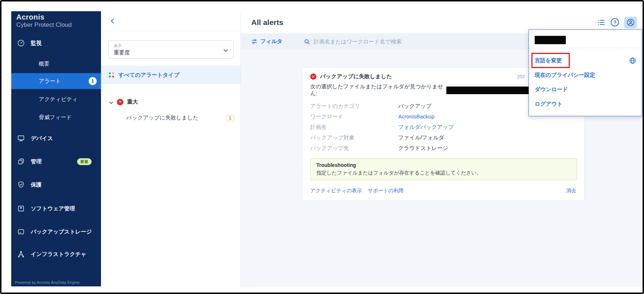 Image resolution: width=644 pixels, height=294 pixels. What do you see at coordinates (58, 99) in the screenshot?
I see `sidebar-item-label: アクティビティ` at bounding box center [58, 99].